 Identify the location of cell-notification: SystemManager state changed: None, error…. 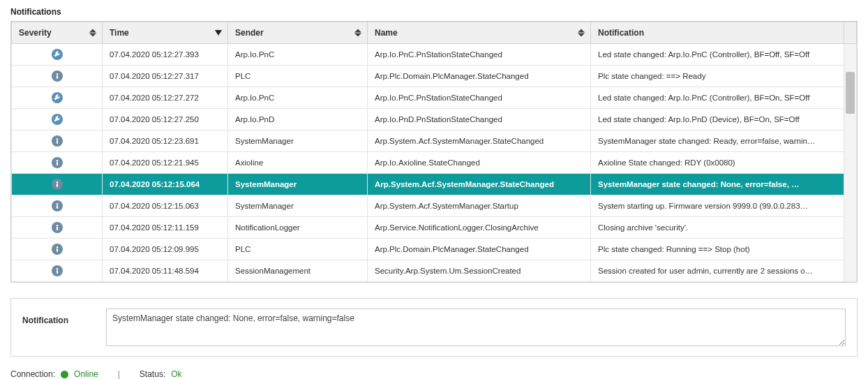
(717, 184).